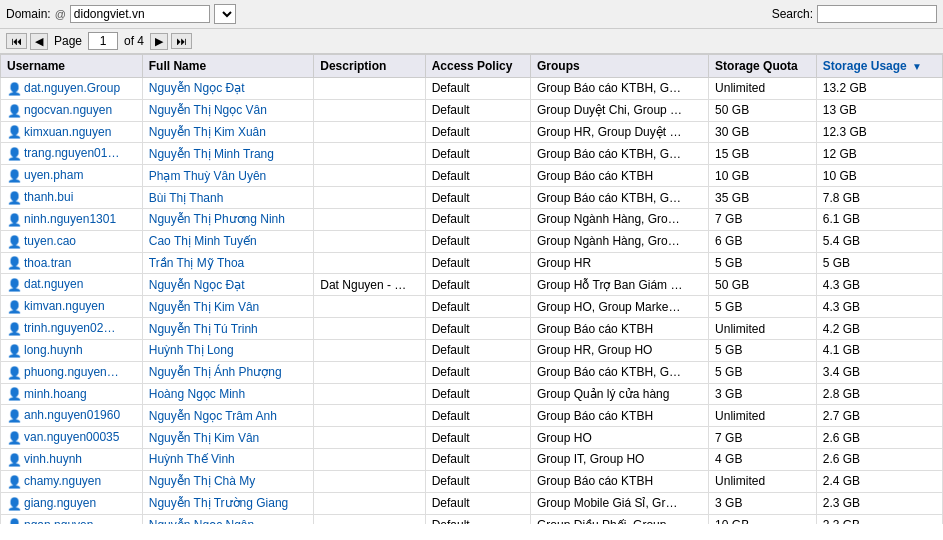 This screenshot has width=943, height=540. I want to click on page-number-input, so click(103, 41).